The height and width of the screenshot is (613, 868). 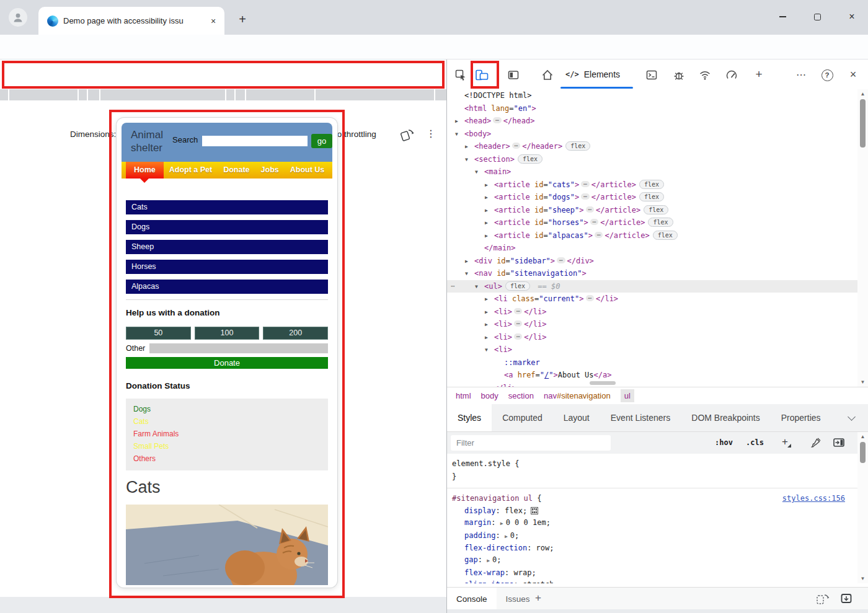 I want to click on css-selector-line: #sitenavigation ul {styles.css:156, so click(x=652, y=498).